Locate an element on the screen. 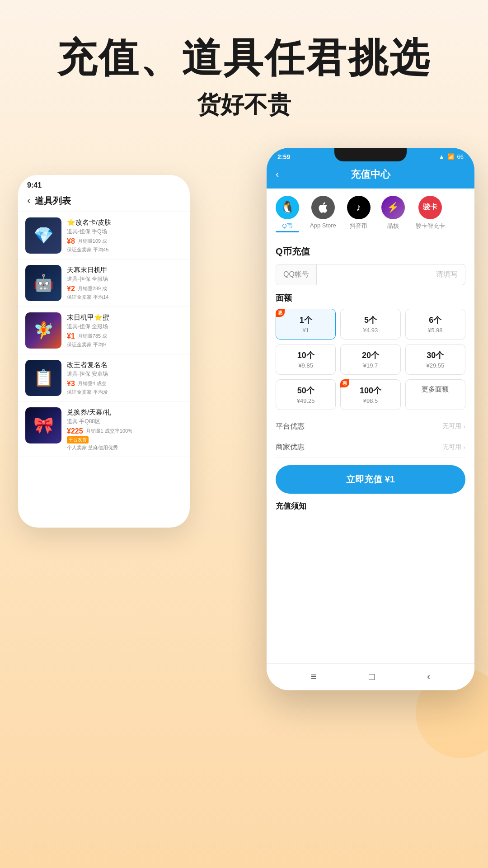 Image resolution: width=488 pixels, height=868 pixels. amount-card-20个: 20个 ¥19.7 is located at coordinates (371, 359).